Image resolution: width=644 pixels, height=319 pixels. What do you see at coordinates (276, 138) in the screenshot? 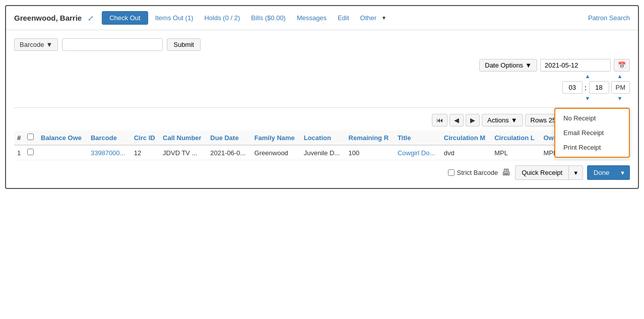
I see `col-family-name: Family Name` at bounding box center [276, 138].